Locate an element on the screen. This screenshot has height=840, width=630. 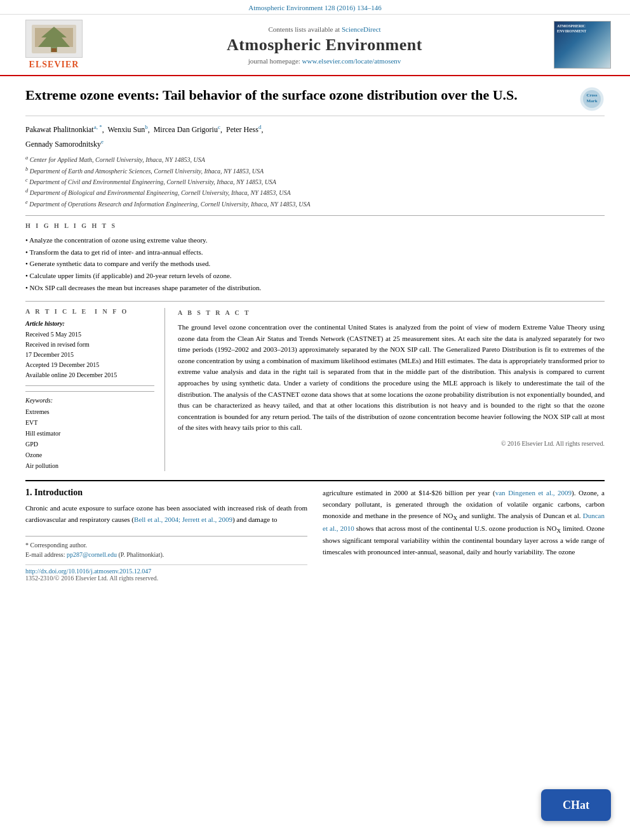
divider-abstract is located at coordinates (315, 301).